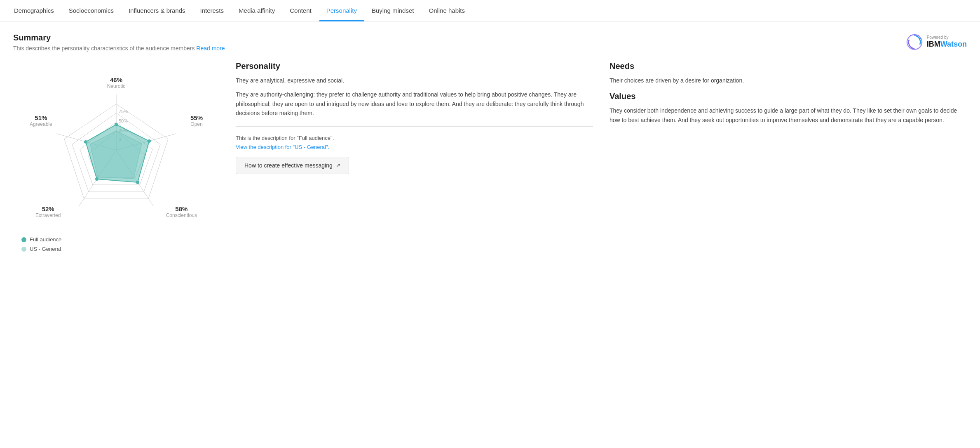  I want to click on values-heading: Values, so click(788, 97).